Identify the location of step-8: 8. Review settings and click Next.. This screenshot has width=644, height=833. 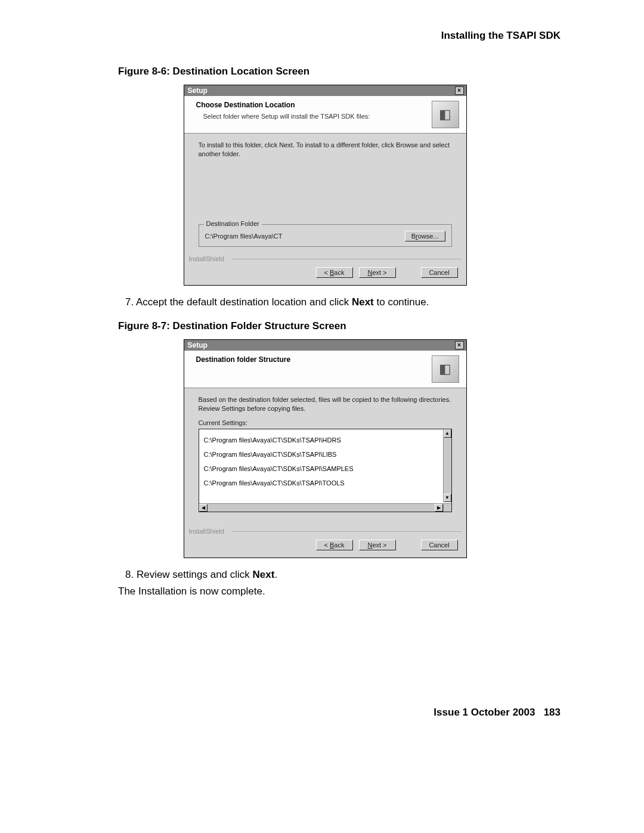
(343, 575).